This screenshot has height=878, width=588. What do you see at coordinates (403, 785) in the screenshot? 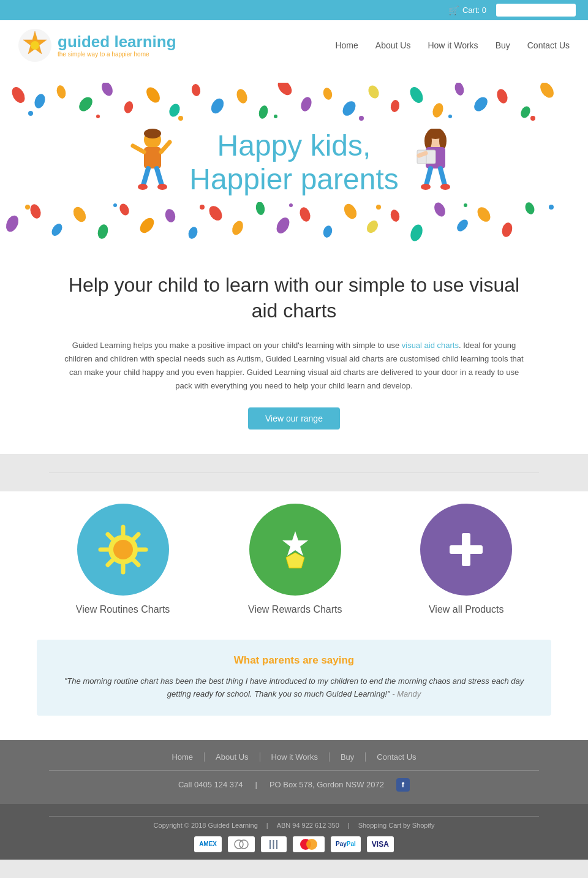
I see `facebook-icon: f` at bounding box center [403, 785].